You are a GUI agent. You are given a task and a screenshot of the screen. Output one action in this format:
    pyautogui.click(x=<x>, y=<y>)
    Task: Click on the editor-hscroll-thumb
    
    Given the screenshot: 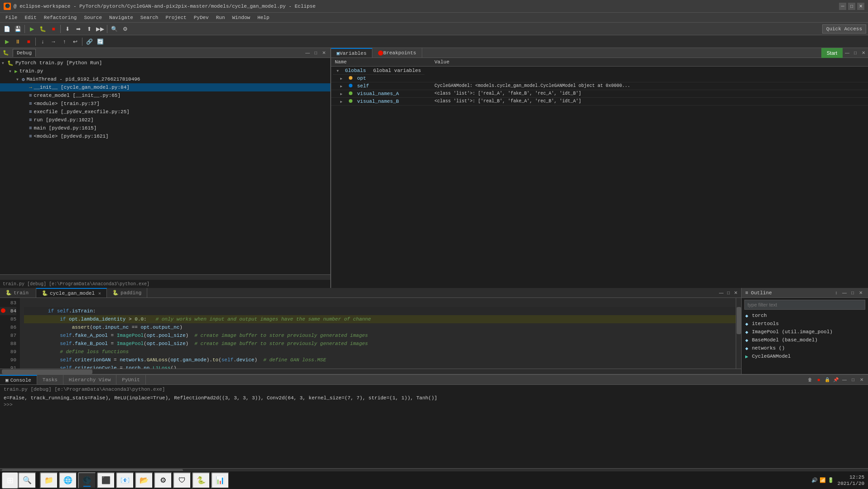 What is the action you would take?
    pyautogui.click(x=47, y=372)
    